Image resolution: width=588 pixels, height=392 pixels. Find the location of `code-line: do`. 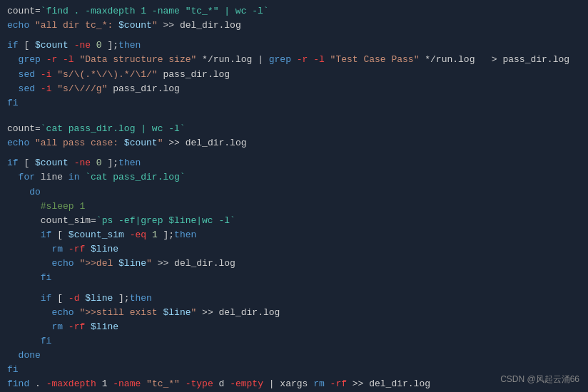

code-line: do is located at coordinates (294, 192).